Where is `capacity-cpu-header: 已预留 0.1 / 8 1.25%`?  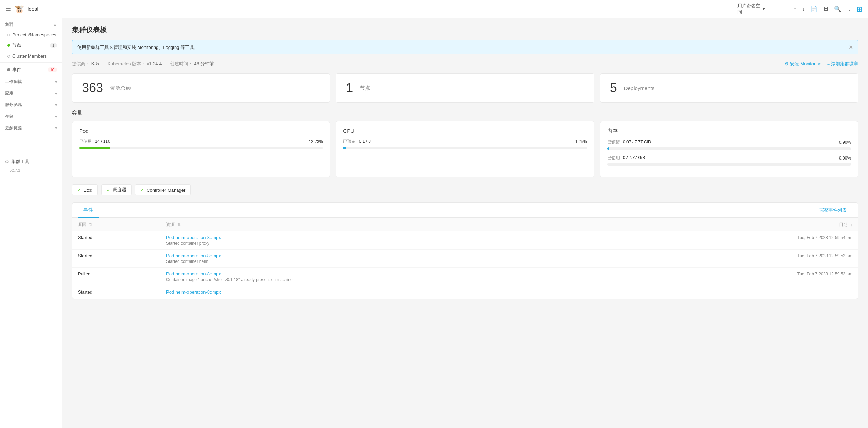
capacity-cpu-header: 已预留 0.1 / 8 1.25% is located at coordinates (465, 142).